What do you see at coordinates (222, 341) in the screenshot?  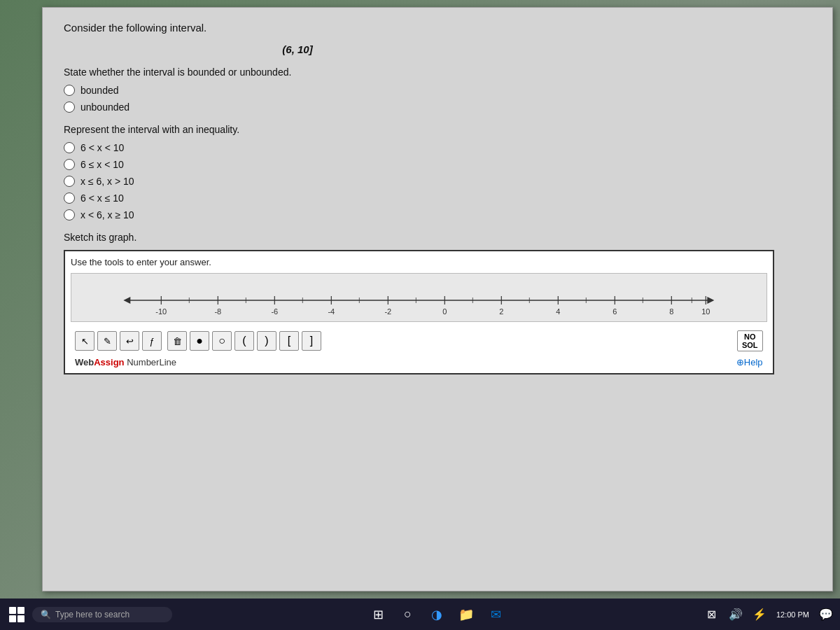 I see `open-circle-tool: ○` at bounding box center [222, 341].